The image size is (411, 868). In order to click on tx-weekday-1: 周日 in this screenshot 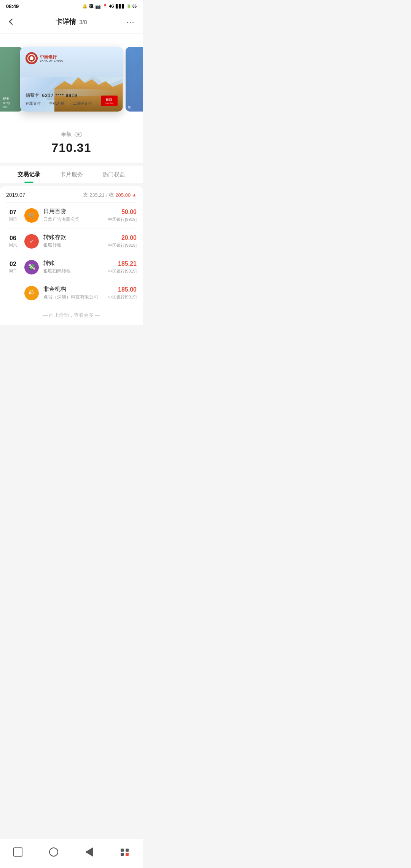, I will do `click(13, 219)`.